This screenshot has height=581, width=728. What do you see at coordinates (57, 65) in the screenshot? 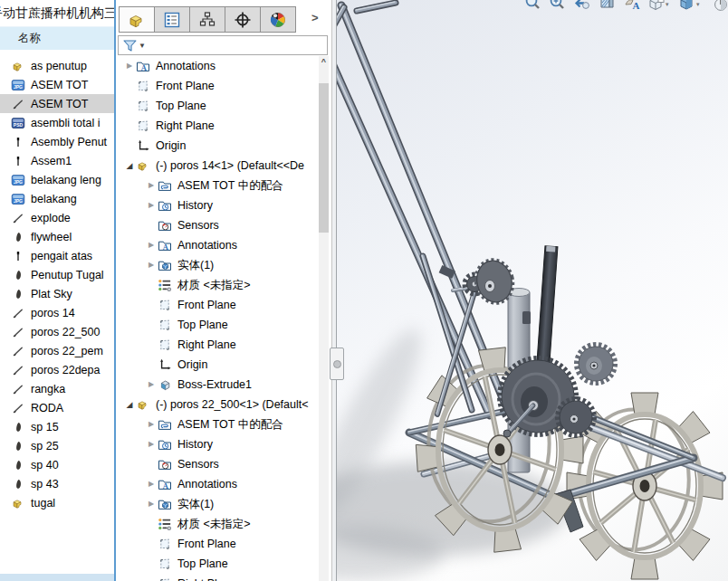
I see `file-list-item: as penutup` at bounding box center [57, 65].